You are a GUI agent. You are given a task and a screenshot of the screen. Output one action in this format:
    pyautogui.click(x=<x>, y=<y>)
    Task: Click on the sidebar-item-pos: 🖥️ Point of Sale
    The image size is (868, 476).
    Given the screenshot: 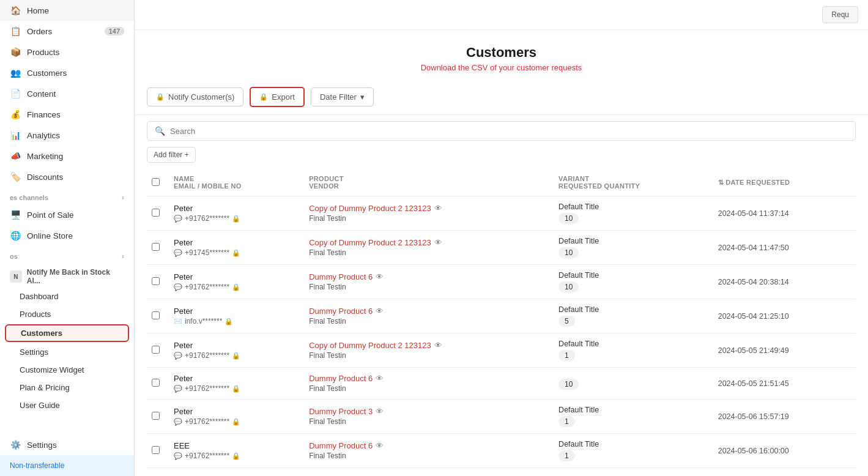 What is the action you would take?
    pyautogui.click(x=67, y=215)
    